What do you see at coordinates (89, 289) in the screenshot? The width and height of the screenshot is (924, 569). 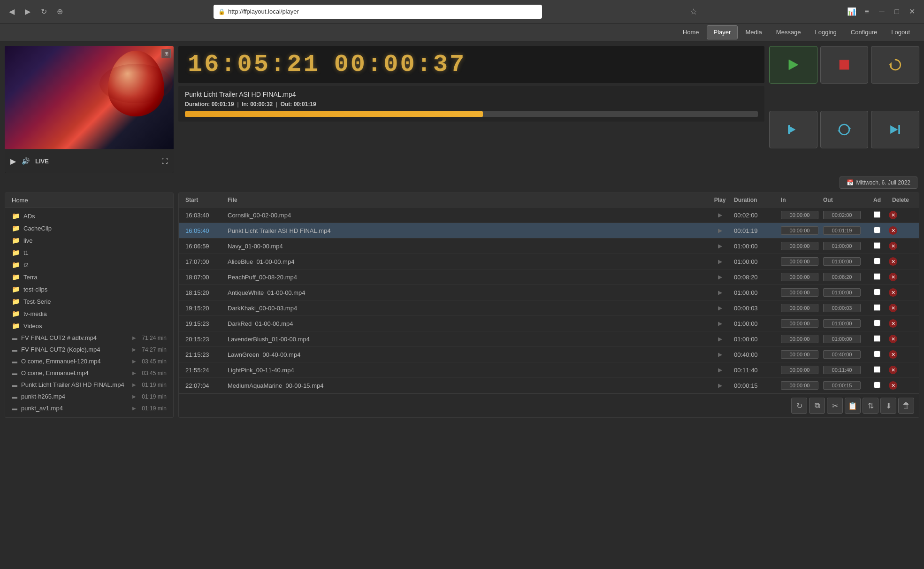 I see `folder-item: 📁test-clips` at bounding box center [89, 289].